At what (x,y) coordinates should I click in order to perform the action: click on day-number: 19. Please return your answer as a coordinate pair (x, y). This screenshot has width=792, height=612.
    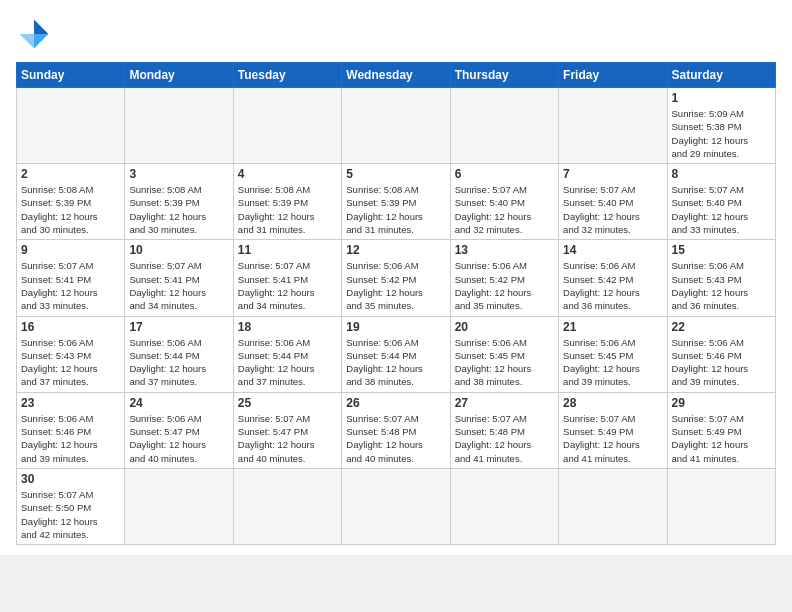
    Looking at the image, I should click on (396, 327).